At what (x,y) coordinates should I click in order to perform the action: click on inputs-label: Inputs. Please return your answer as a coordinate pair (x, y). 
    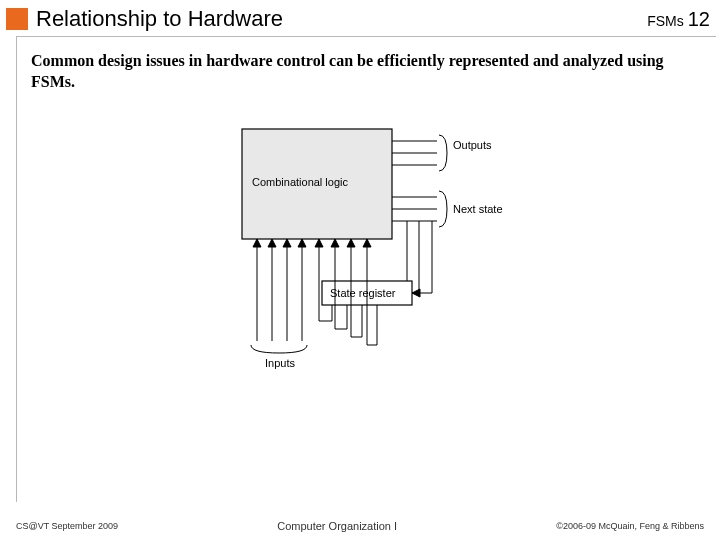
    Looking at the image, I should click on (280, 363).